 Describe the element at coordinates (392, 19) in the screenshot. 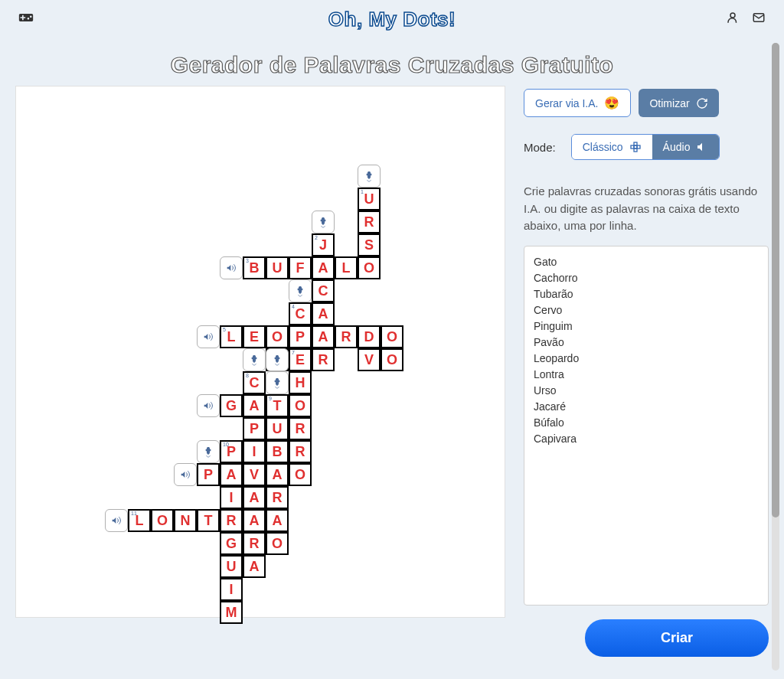

I see `header: Oh, My Dots!` at that location.